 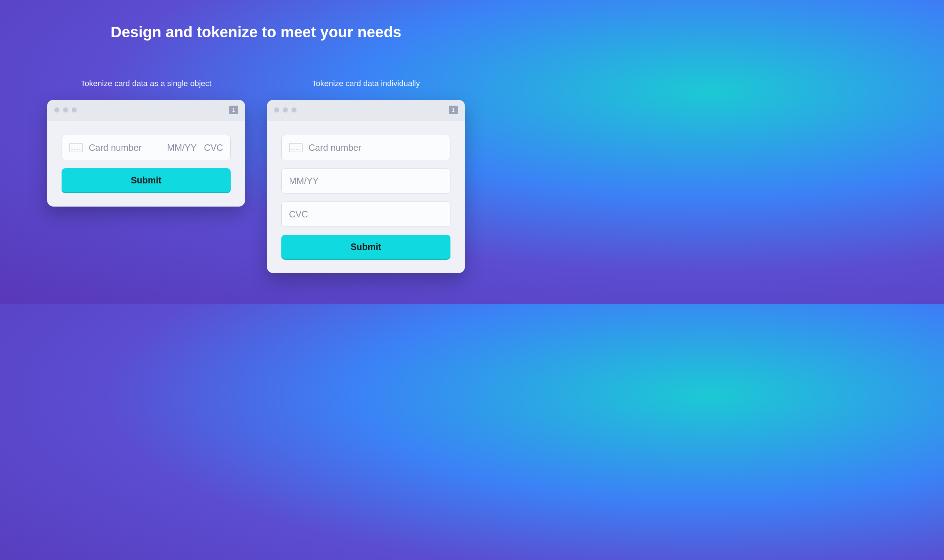 What do you see at coordinates (366, 148) in the screenshot?
I see `card-number-input: Card number` at bounding box center [366, 148].